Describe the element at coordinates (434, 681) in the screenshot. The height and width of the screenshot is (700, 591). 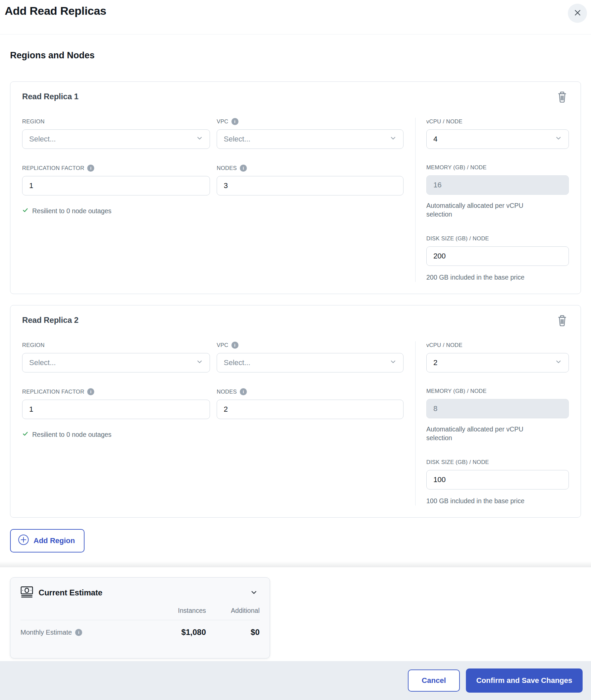
I see `cancel-button: Cancel` at that location.